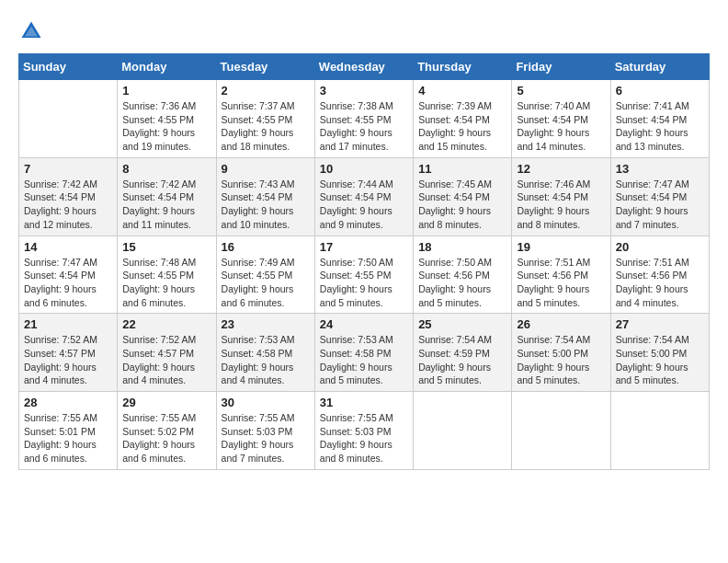  I want to click on day-info: Sunrise: 7:36 AM Sunset: 4:55 PM Dayligh…, so click(166, 127).